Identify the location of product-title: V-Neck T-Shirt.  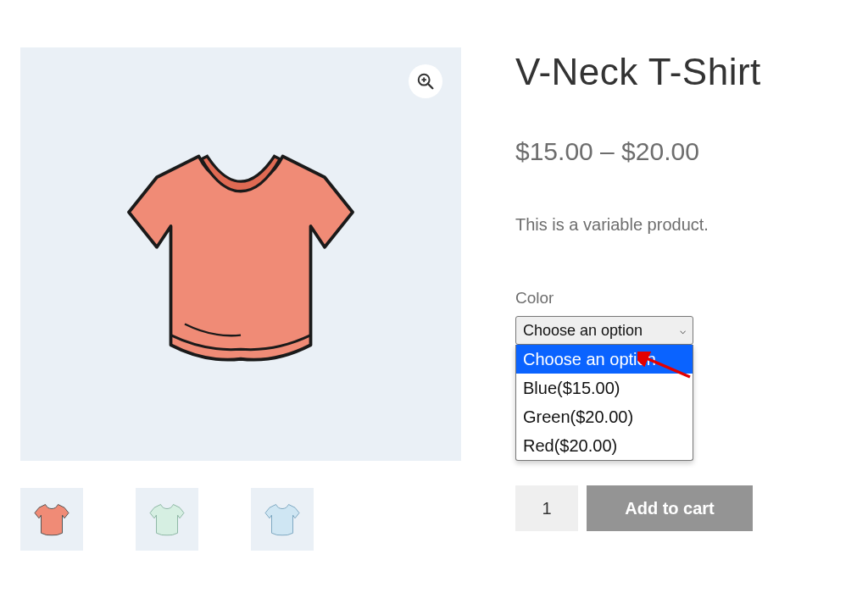
(682, 72).